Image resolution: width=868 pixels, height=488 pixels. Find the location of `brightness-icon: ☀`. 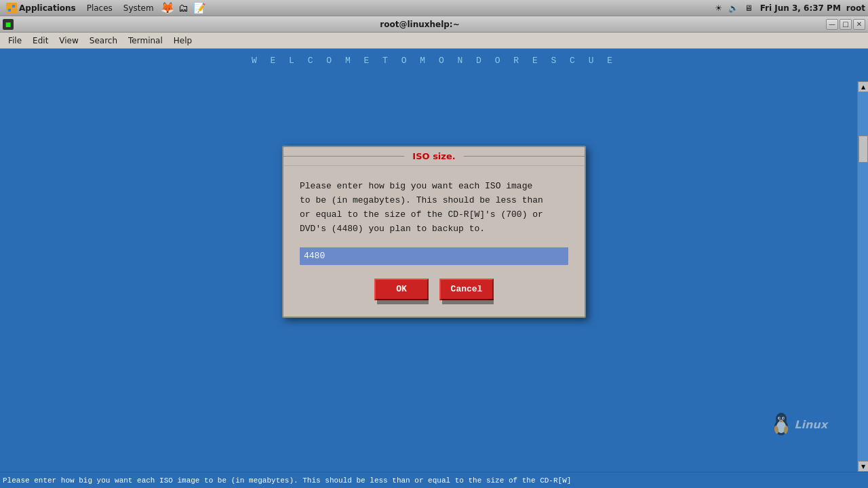

brightness-icon: ☀ is located at coordinates (719, 8).